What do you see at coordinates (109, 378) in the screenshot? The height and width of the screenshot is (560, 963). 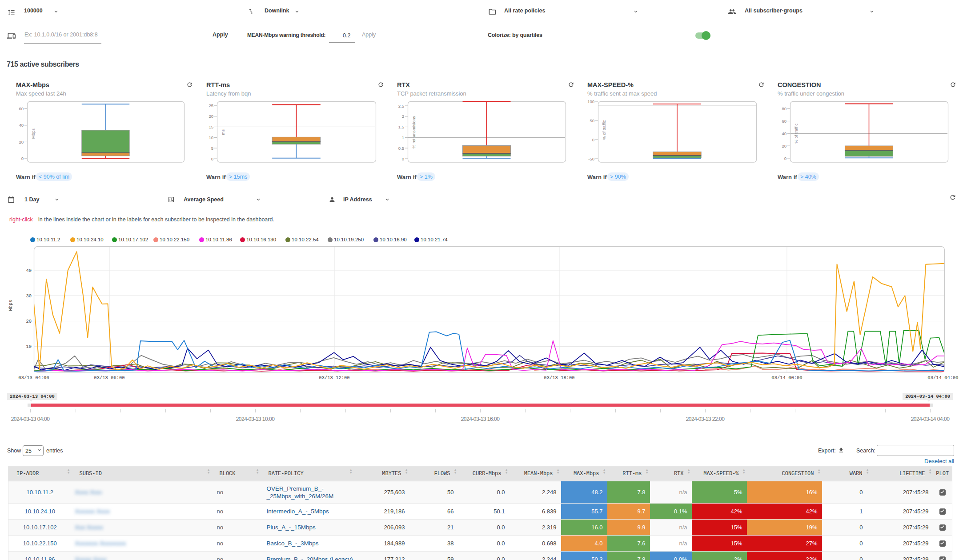 I see `svg-text: 03/13 06:00` at bounding box center [109, 378].